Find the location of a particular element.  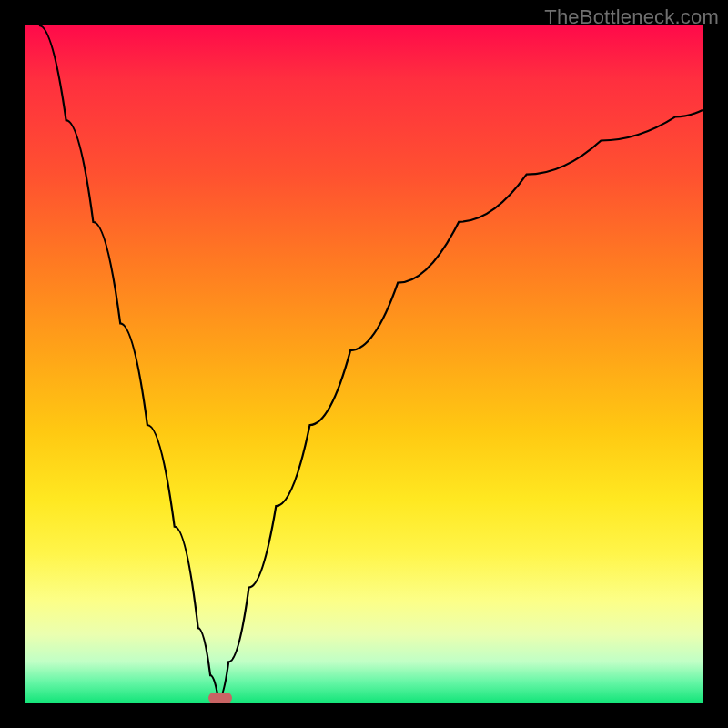

watermark-label: TheBottleneck.com is located at coordinates (632, 17).